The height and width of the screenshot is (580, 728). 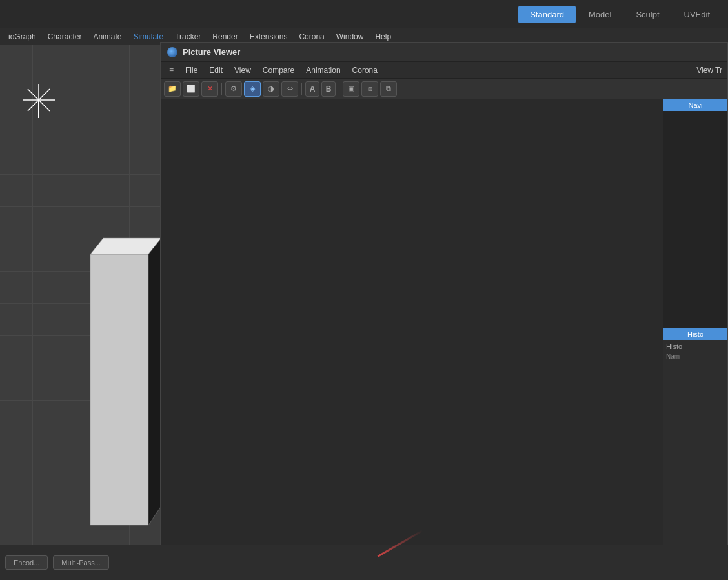 What do you see at coordinates (225, 37) in the screenshot?
I see `menu-render: Render` at bounding box center [225, 37].